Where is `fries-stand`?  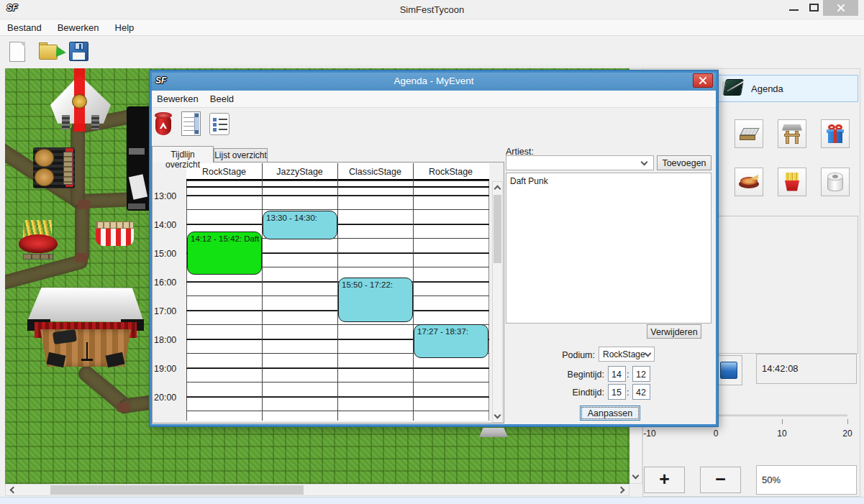
fries-stand is located at coordinates (38, 238).